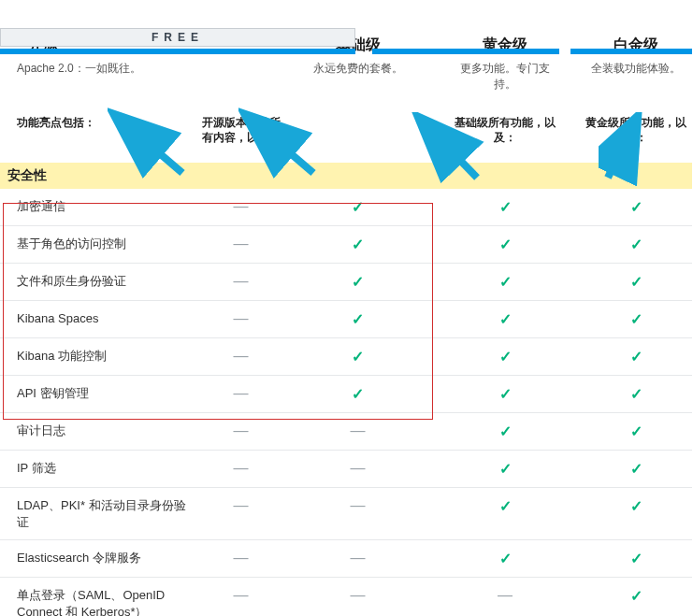  What do you see at coordinates (98, 356) in the screenshot?
I see `feature-label: Kibana 功能控制` at bounding box center [98, 356].